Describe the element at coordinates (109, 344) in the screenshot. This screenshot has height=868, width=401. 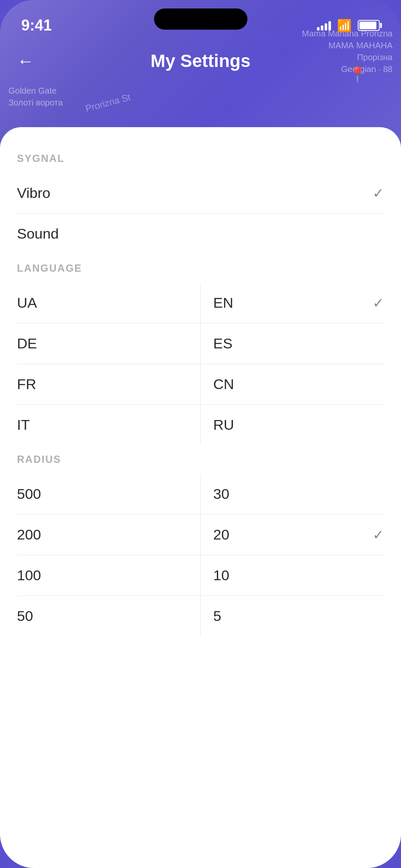
I see `language-de-cell: DE` at that location.